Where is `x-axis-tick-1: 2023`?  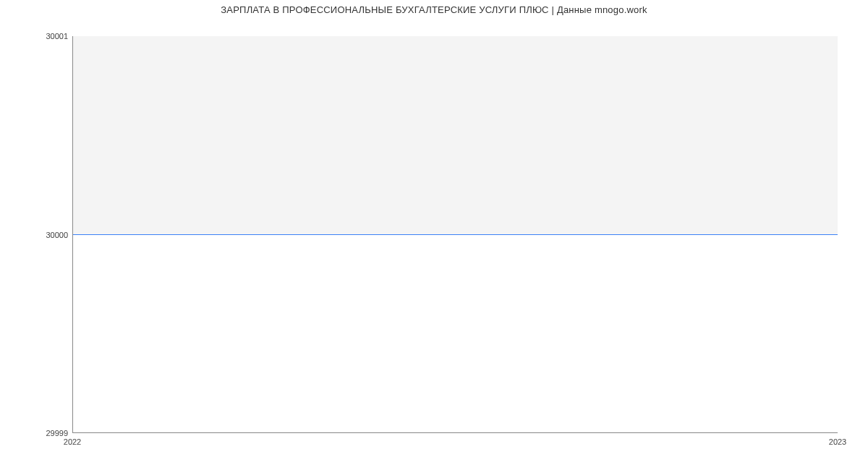 x-axis-tick-1: 2023 is located at coordinates (838, 442).